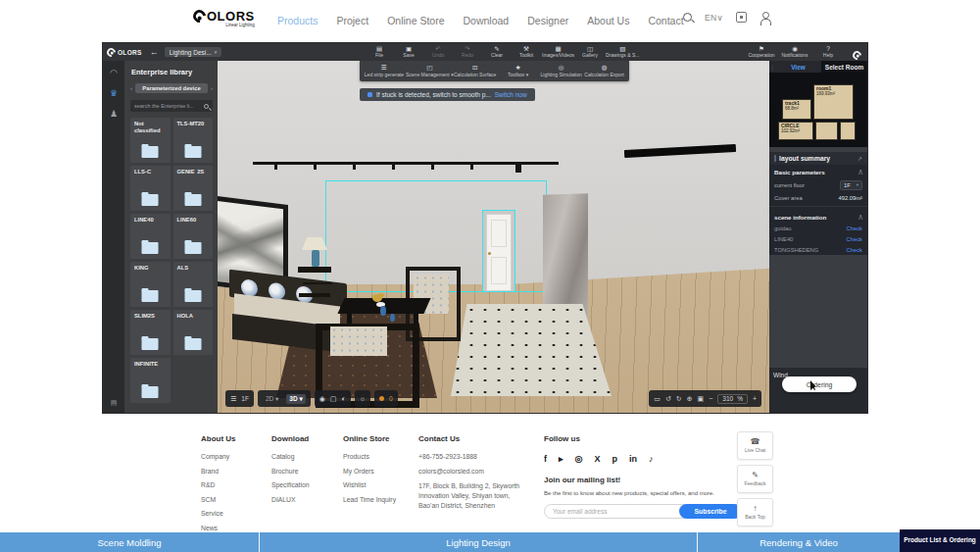 The height and width of the screenshot is (552, 980). I want to click on footer-link-service: Service, so click(236, 514).